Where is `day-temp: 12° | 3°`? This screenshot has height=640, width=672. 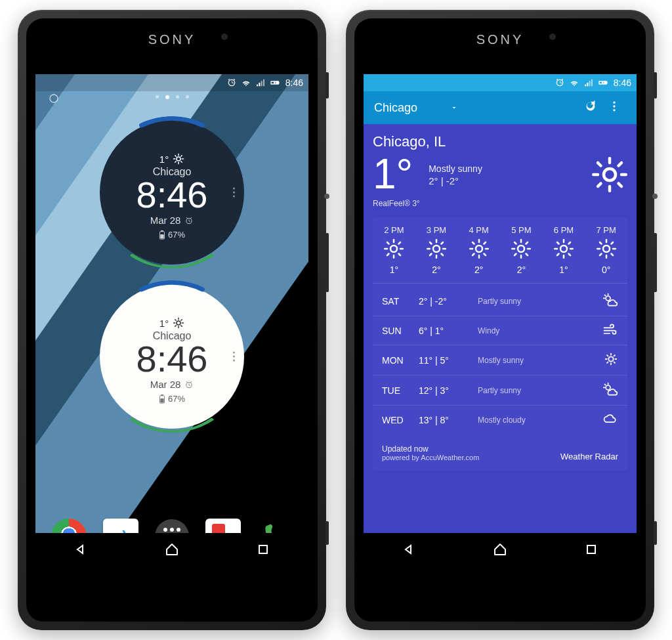 day-temp: 12° | 3° is located at coordinates (448, 391).